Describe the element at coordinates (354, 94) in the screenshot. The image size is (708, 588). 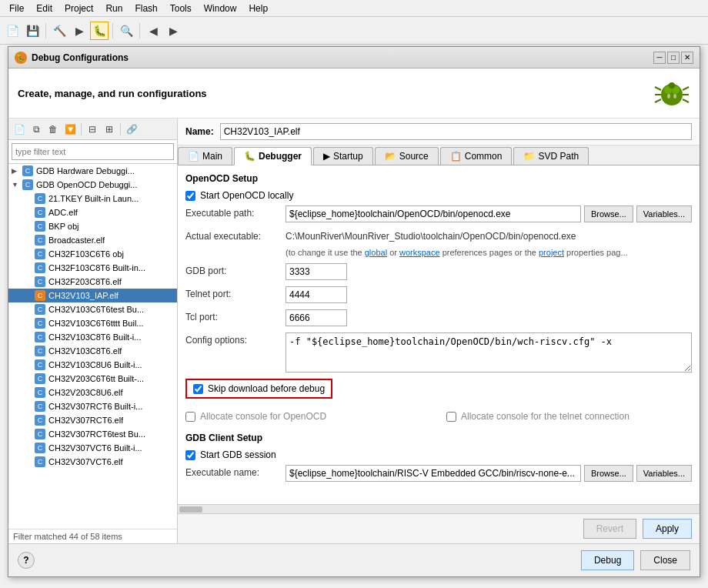
I see `dialog-header: Create, manage, and run configurations` at that location.